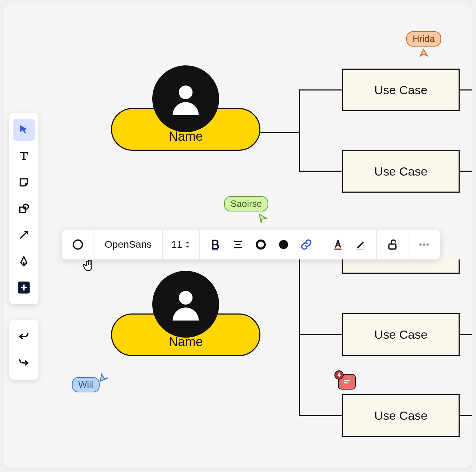 This screenshot has width=476, height=472. What do you see at coordinates (78, 245) in the screenshot?
I see `shape-style-button` at bounding box center [78, 245].